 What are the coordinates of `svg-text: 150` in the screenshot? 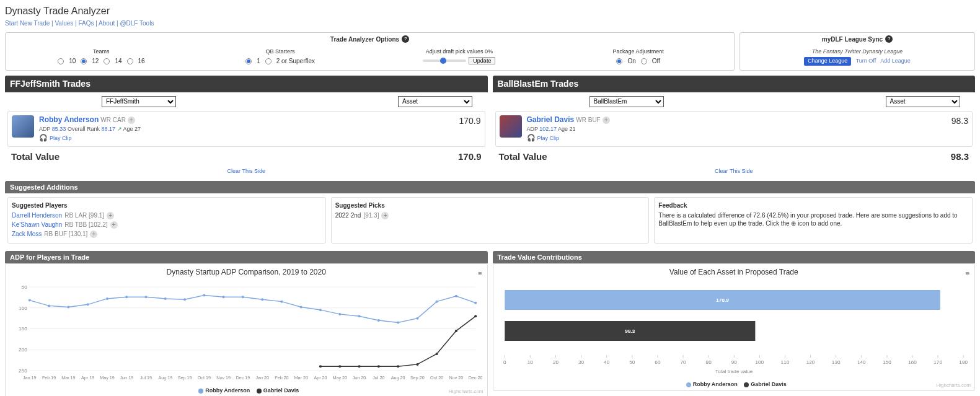 It's located at (23, 330).